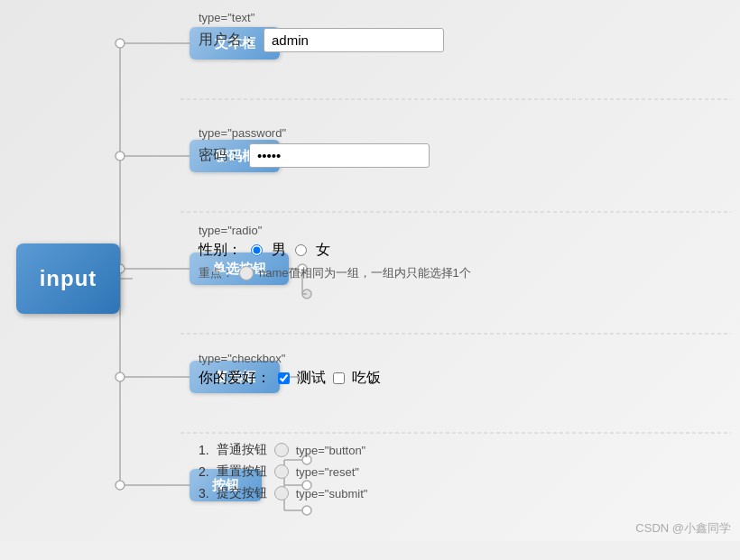 The width and height of the screenshot is (740, 560). I want to click on radio-section: type="radio" 性别： 男 女 重点： name值相同为一组，一组内只…, so click(335, 252).